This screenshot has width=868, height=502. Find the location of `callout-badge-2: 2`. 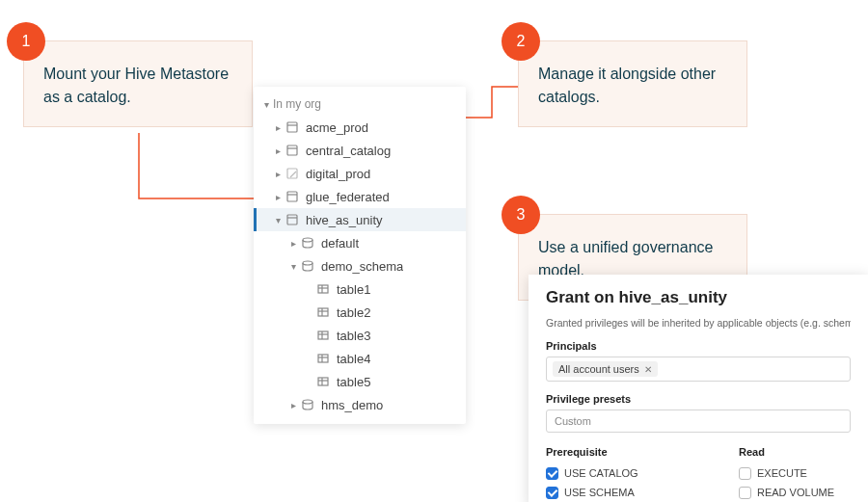

callout-badge-2: 2 is located at coordinates (521, 41).